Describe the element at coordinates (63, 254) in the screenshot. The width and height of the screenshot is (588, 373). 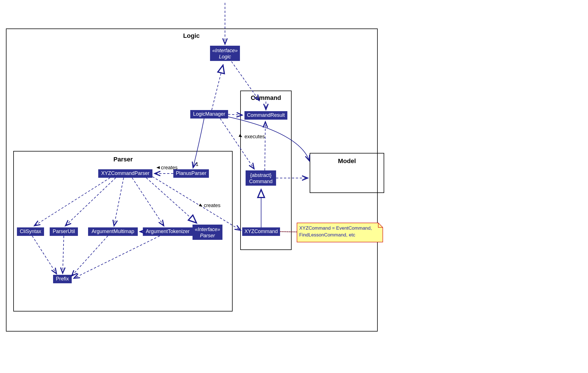
I see `edge-parserutil-prefix` at that location.